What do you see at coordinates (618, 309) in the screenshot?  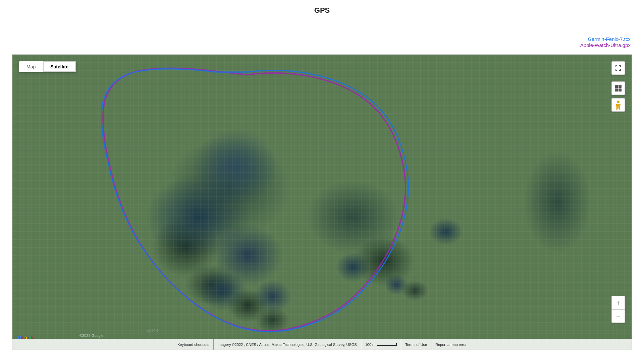 I see `zoom-controls: + −` at bounding box center [618, 309].